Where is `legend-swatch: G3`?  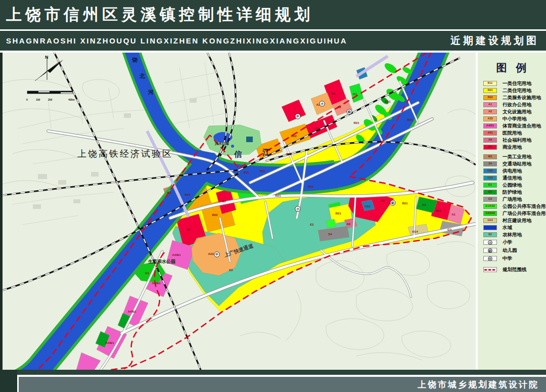
legend-swatch: G3 is located at coordinates (490, 199).